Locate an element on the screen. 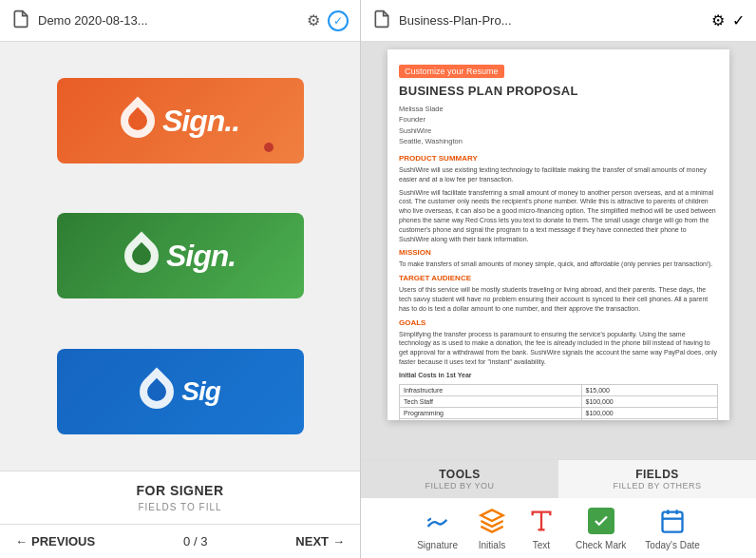  toolbar-items: Signature Initials is located at coordinates (558, 529).